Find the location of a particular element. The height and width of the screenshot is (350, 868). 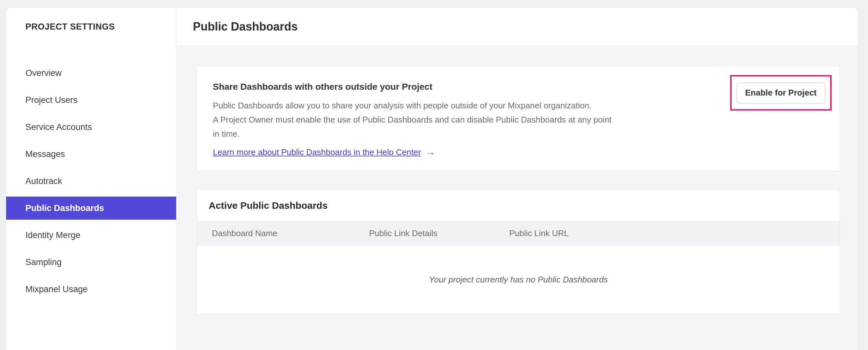

sidebar-item-project-users: Project Users is located at coordinates (91, 100).